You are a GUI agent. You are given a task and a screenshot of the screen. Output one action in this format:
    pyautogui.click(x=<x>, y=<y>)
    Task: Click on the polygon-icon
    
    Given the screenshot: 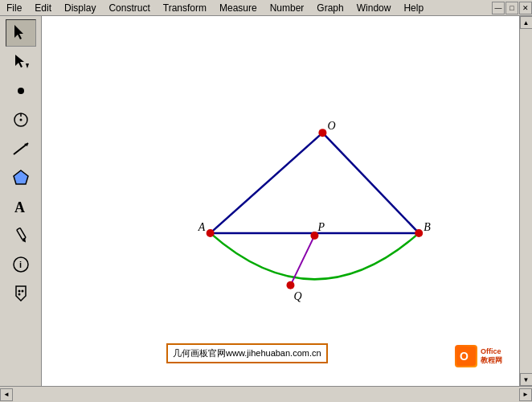 What is the action you would take?
    pyautogui.click(x=21, y=178)
    